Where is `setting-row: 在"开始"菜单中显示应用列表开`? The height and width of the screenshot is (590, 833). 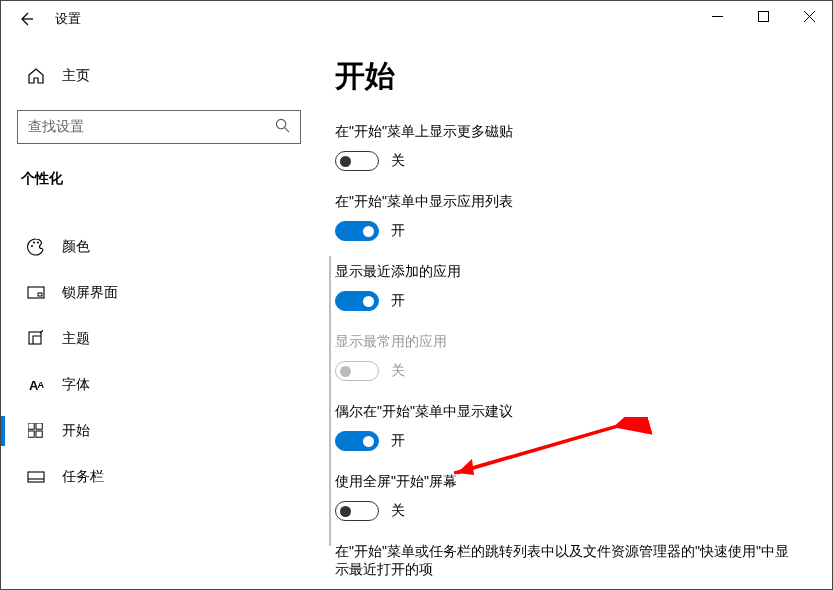
setting-row: 在"开始"菜单中显示应用列表开 is located at coordinates (568, 217).